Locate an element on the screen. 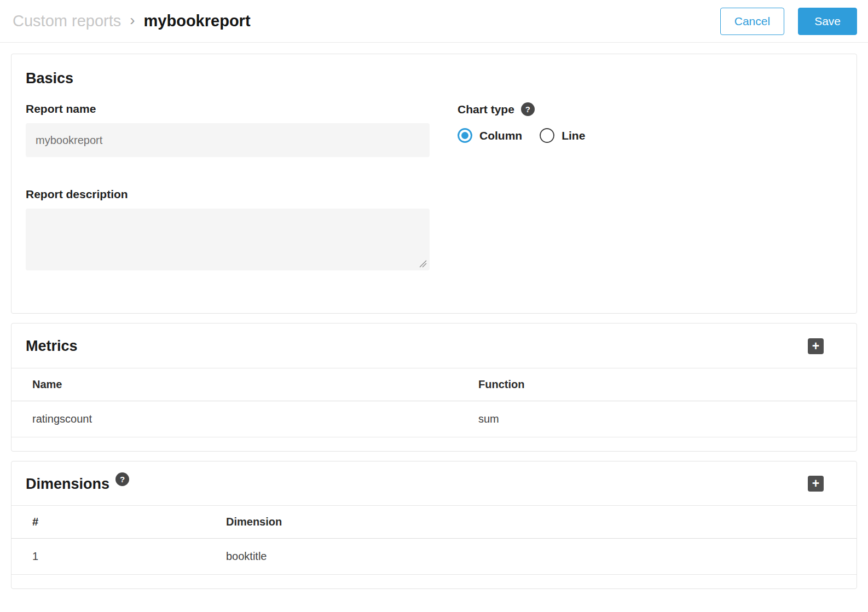 The image size is (868, 612). top-bar: Custom reports › mybookreport Cancel Sav… is located at coordinates (434, 21).